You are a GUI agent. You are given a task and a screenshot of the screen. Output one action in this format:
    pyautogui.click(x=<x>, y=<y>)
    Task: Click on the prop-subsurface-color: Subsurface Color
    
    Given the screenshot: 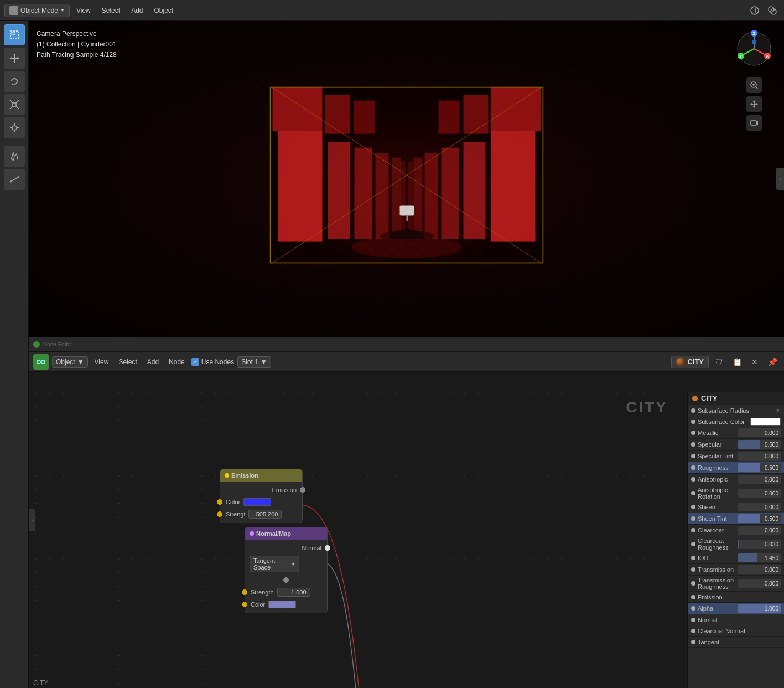 What is the action you would take?
    pyautogui.click(x=736, y=422)
    